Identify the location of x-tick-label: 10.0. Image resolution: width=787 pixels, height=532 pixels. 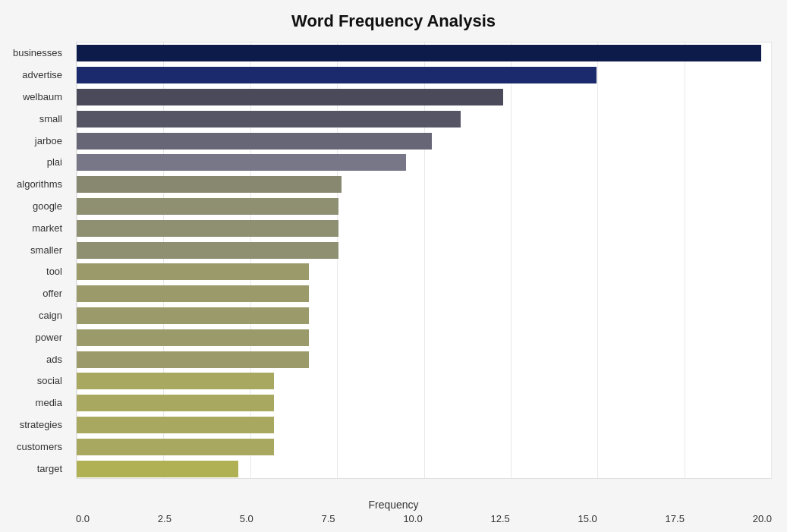
(413, 519).